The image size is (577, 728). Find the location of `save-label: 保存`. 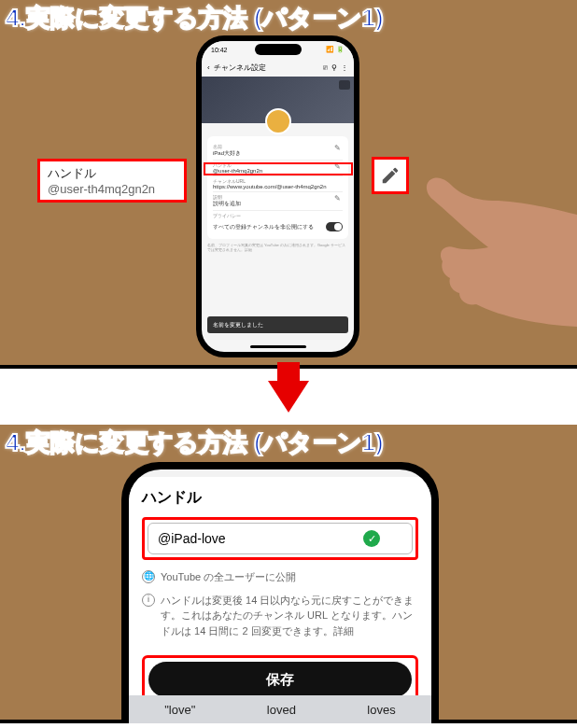

save-label: 保存 is located at coordinates (280, 679).